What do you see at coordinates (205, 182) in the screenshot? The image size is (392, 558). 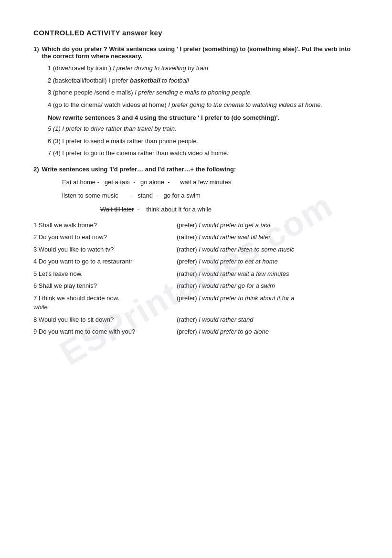 I see `wl-wait: wait a few minutes` at bounding box center [205, 182].